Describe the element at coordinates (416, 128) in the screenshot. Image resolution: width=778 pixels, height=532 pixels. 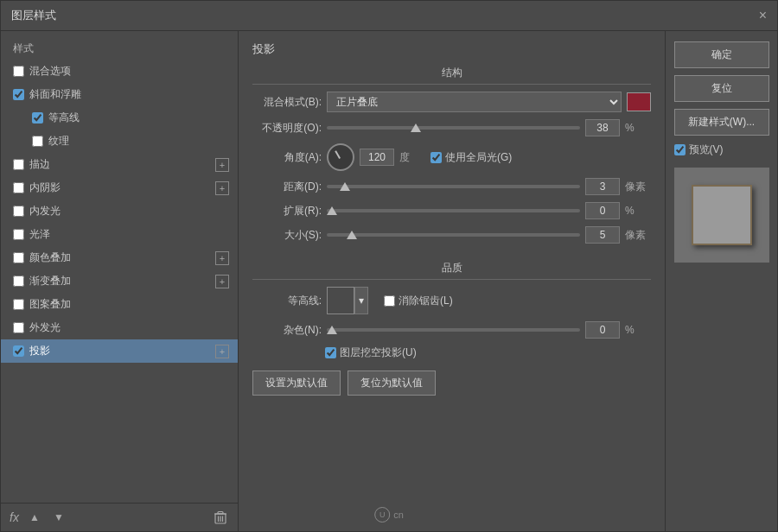
I see `opacity-thumb` at that location.